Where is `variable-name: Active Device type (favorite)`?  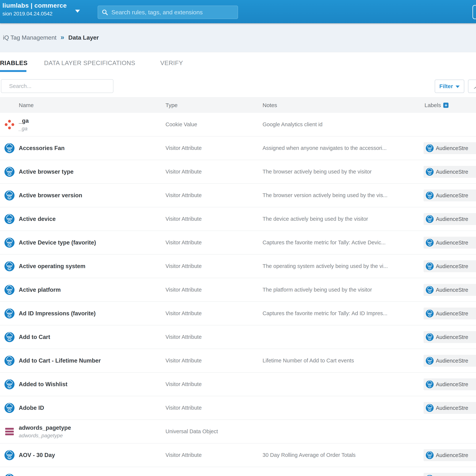
variable-name: Active Device type (favorite) is located at coordinates (57, 242).